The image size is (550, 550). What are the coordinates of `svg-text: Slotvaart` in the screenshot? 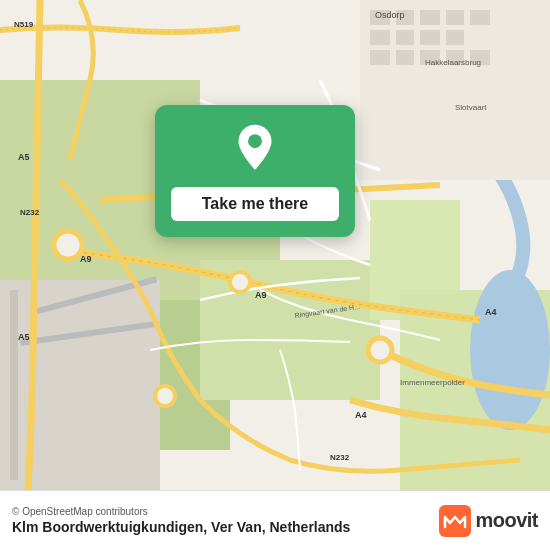 It's located at (471, 108).